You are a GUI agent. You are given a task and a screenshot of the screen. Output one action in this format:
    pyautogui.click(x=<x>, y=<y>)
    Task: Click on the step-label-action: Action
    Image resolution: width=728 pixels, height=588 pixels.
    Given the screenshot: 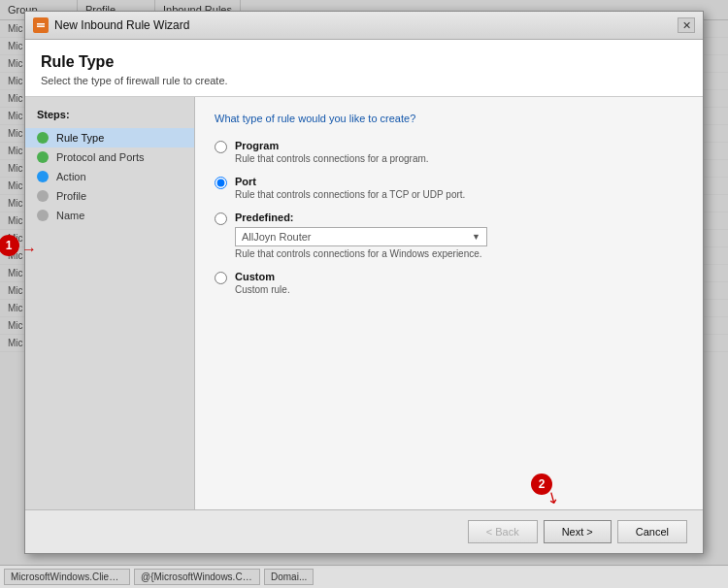 What is the action you would take?
    pyautogui.click(x=72, y=177)
    